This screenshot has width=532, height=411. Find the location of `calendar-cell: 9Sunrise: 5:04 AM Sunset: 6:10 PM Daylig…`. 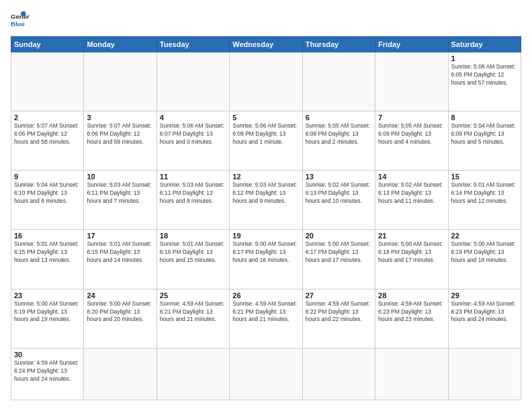

calendar-cell: 9Sunrise: 5:04 AM Sunset: 6:10 PM Daylig… is located at coordinates (48, 200).